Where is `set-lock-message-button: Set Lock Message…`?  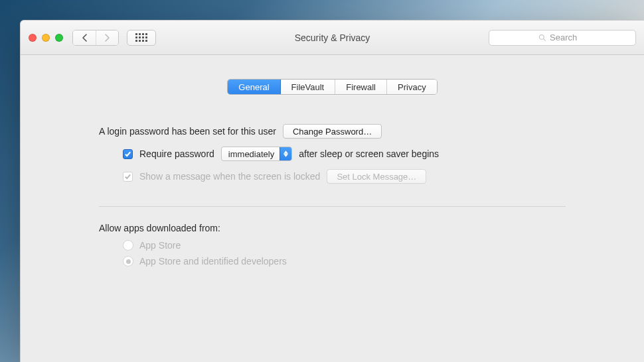
set-lock-message-button: Set Lock Message… is located at coordinates (376, 176).